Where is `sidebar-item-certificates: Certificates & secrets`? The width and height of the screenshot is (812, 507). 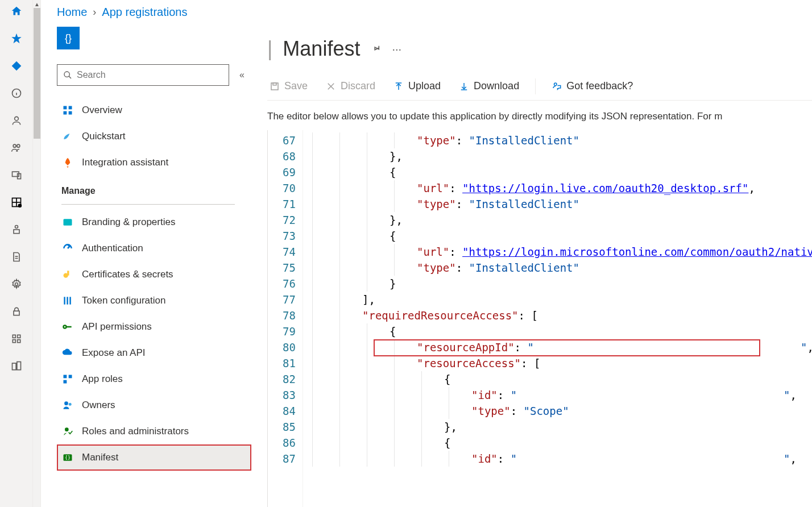 sidebar-item-certificates: Certificates & secrets is located at coordinates (154, 275).